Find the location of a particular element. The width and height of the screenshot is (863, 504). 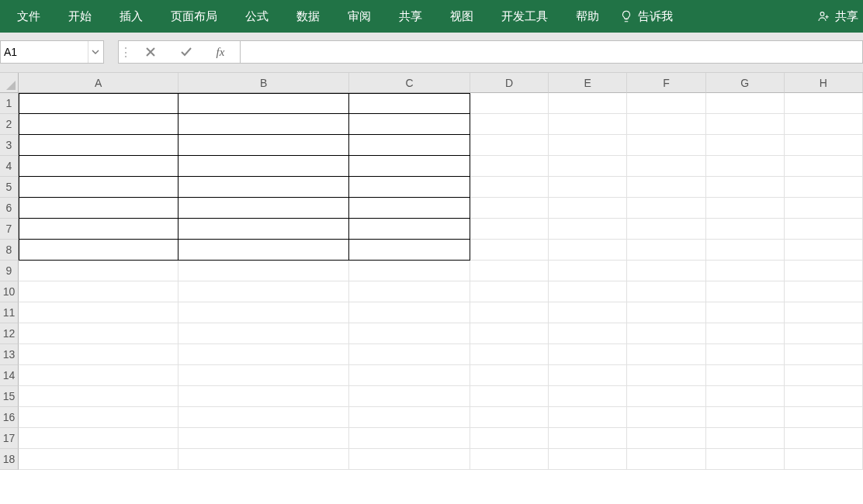

cell-H9 is located at coordinates (824, 271).